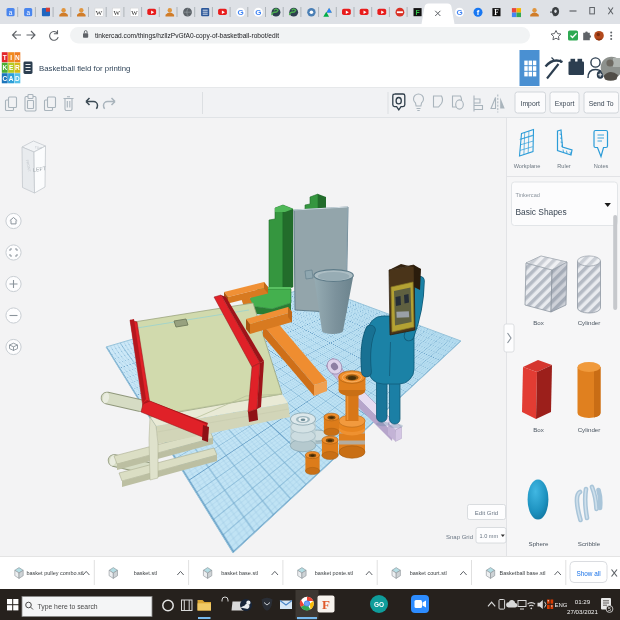 The image size is (620, 620). I want to click on svg-text: Snap Grid, so click(460, 537).